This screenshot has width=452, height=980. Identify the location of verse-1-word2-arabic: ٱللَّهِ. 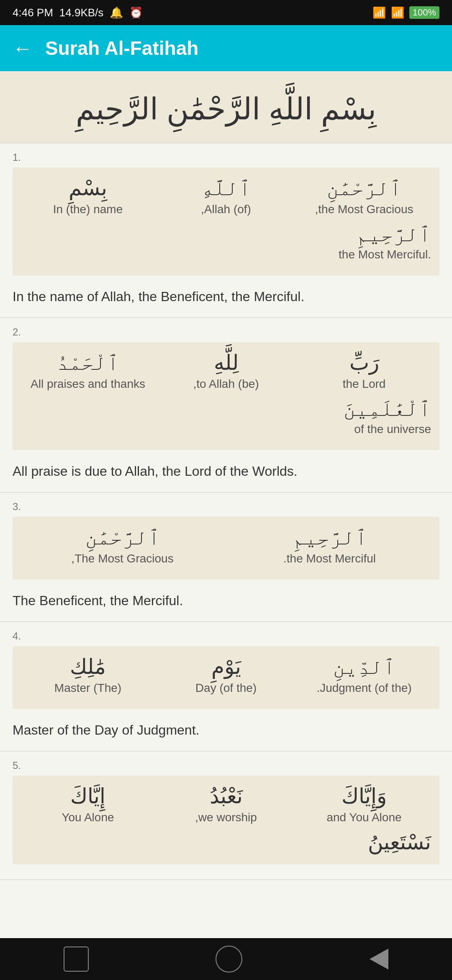
(226, 188).